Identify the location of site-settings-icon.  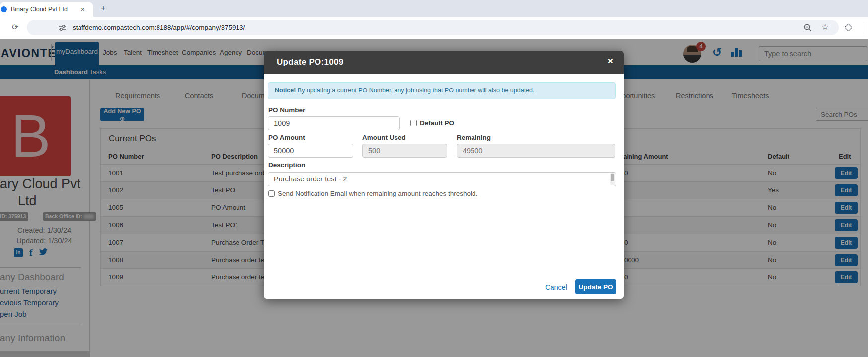
(63, 29).